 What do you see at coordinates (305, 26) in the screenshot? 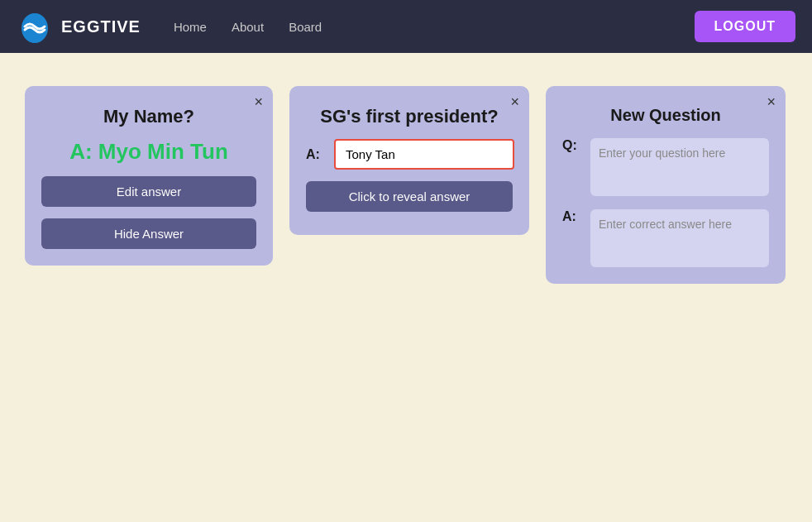
I see `nav-board: Board` at bounding box center [305, 26].